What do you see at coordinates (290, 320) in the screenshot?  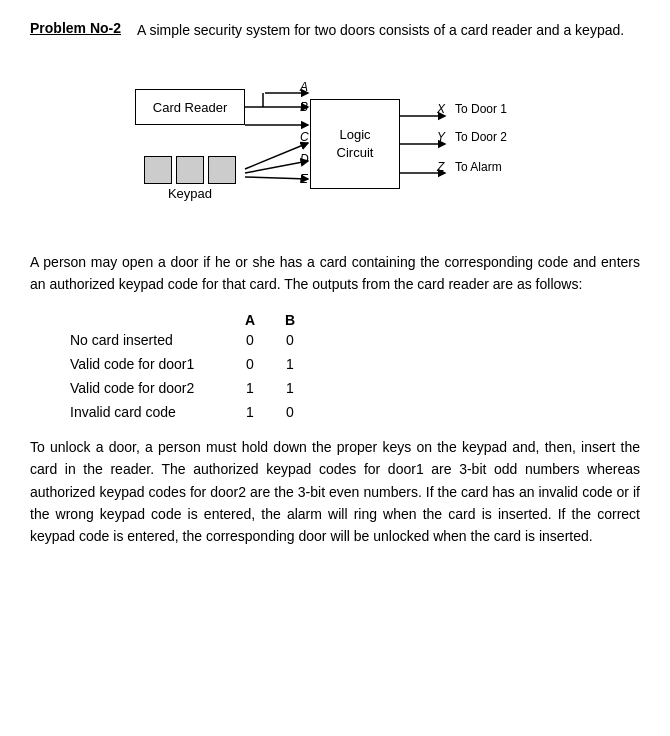 I see `col-b-header: B` at bounding box center [290, 320].